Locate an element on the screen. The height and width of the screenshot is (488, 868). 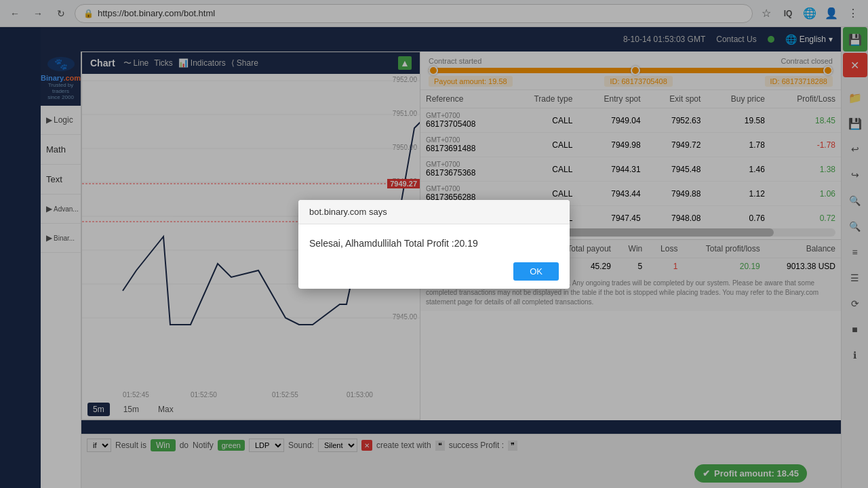
dialog-box: bot.binary.com says Selesai, Alhamdullil… is located at coordinates (434, 244).